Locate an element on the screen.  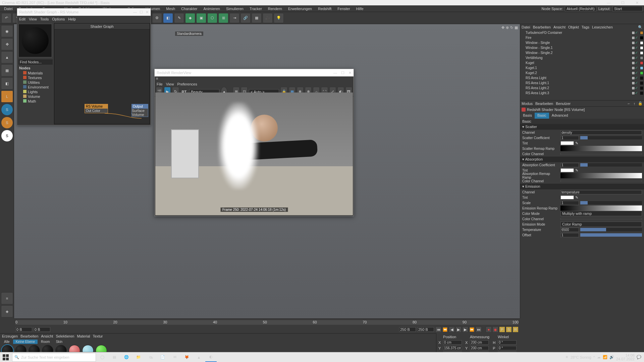
field-icon: ⬡ is located at coordinates (212, 18).